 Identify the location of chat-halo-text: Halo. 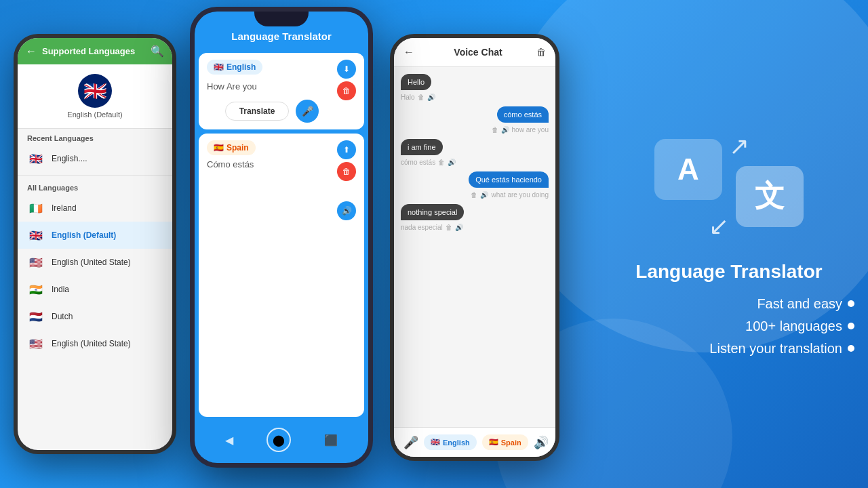
(408, 98).